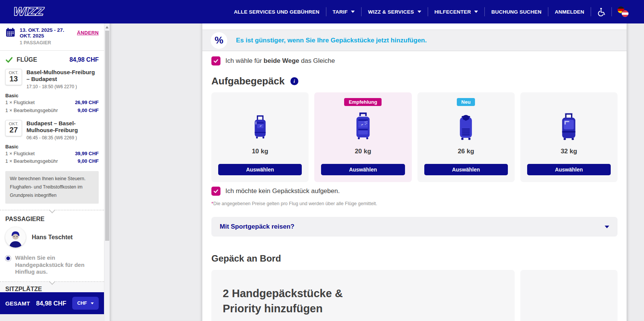  What do you see at coordinates (466, 102) in the screenshot?
I see `new-badge: Neu` at bounding box center [466, 102].